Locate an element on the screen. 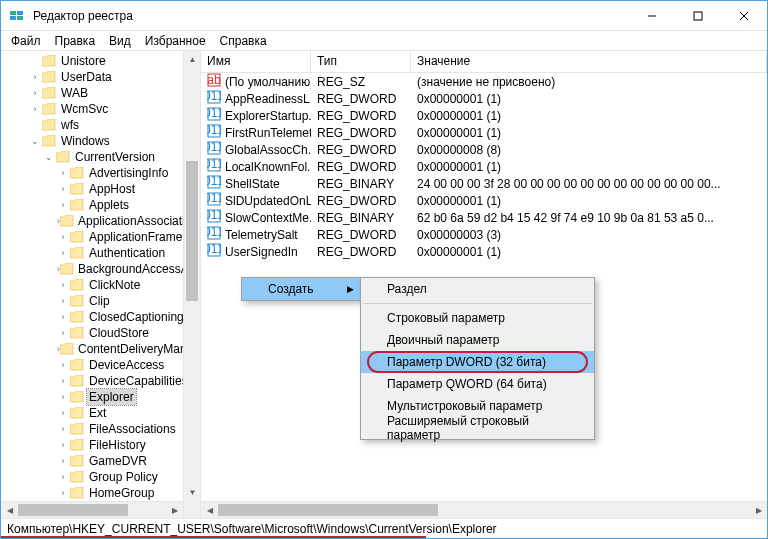  list-hscrollbar: ◀ ▶ is located at coordinates (484, 510).